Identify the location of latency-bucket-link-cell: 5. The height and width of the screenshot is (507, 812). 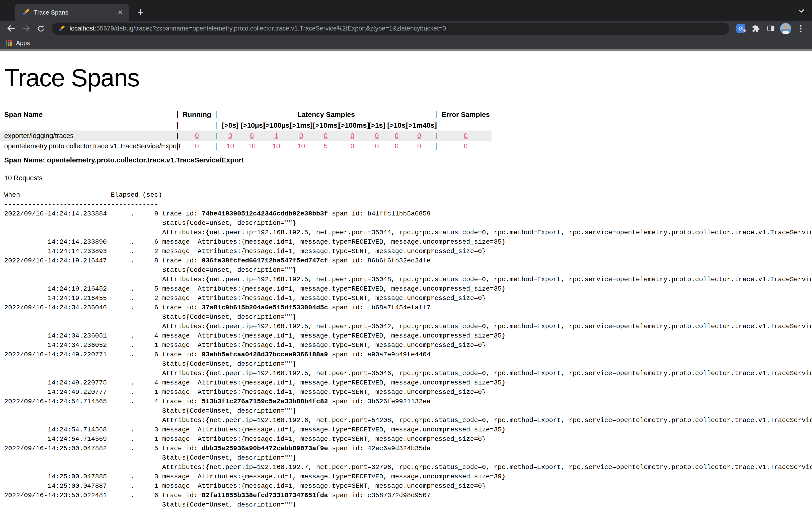
(325, 146).